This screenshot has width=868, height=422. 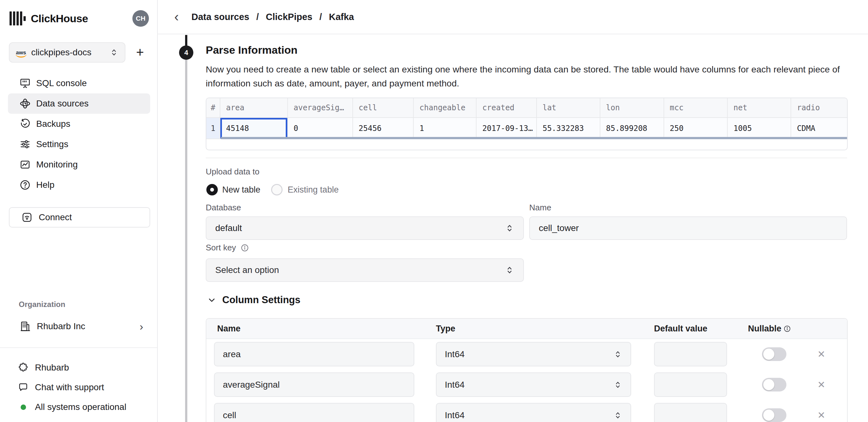 I want to click on column-settings-toggle: Column Settings, so click(x=253, y=300).